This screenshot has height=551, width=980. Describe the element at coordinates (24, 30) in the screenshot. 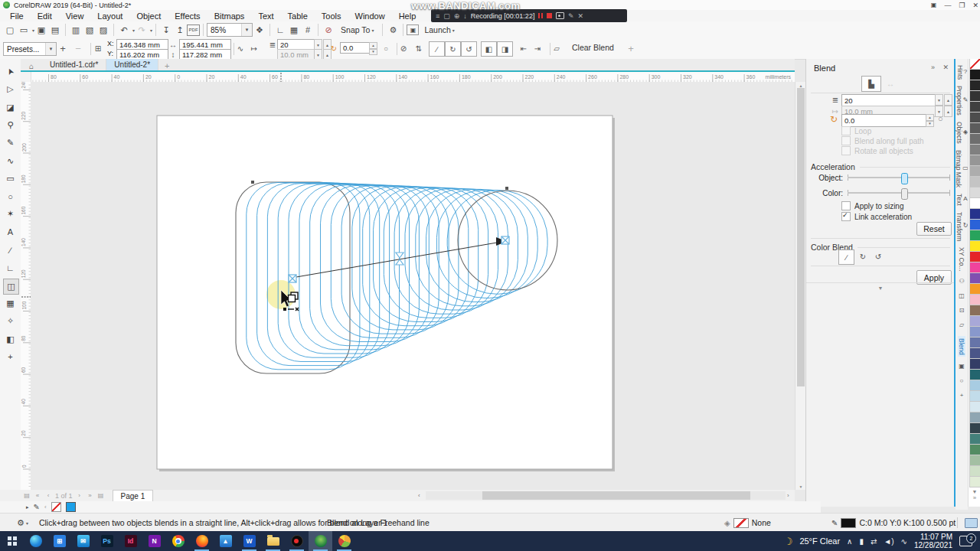

I see `open-icon: ▭` at that location.